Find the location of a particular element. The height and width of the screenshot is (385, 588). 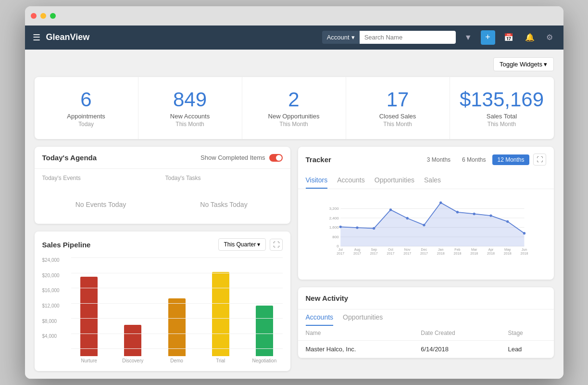

hamburger-icon: ☰ is located at coordinates (37, 38).